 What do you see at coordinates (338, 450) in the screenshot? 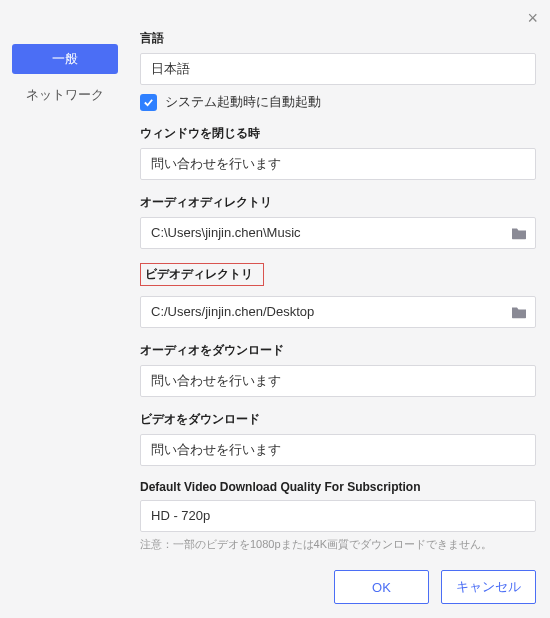
I see `video-dl-select: 問い合わせを行います` at bounding box center [338, 450].